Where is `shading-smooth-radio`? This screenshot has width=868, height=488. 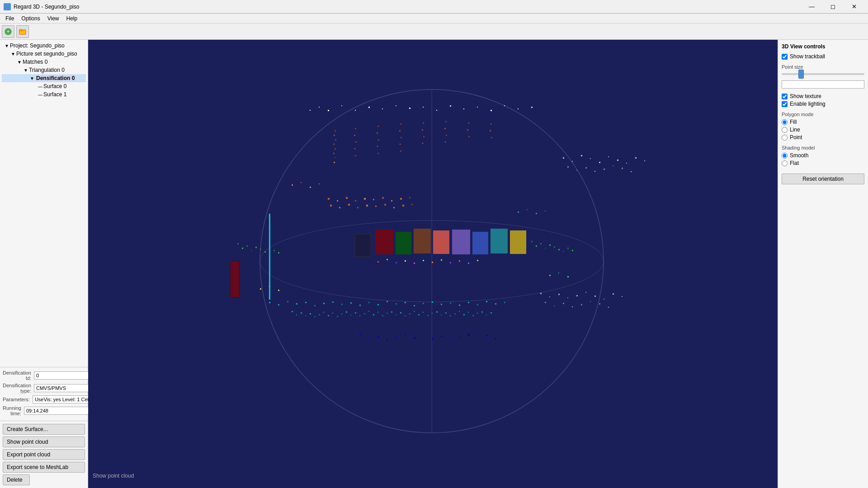
shading-smooth-radio is located at coordinates (785, 155).